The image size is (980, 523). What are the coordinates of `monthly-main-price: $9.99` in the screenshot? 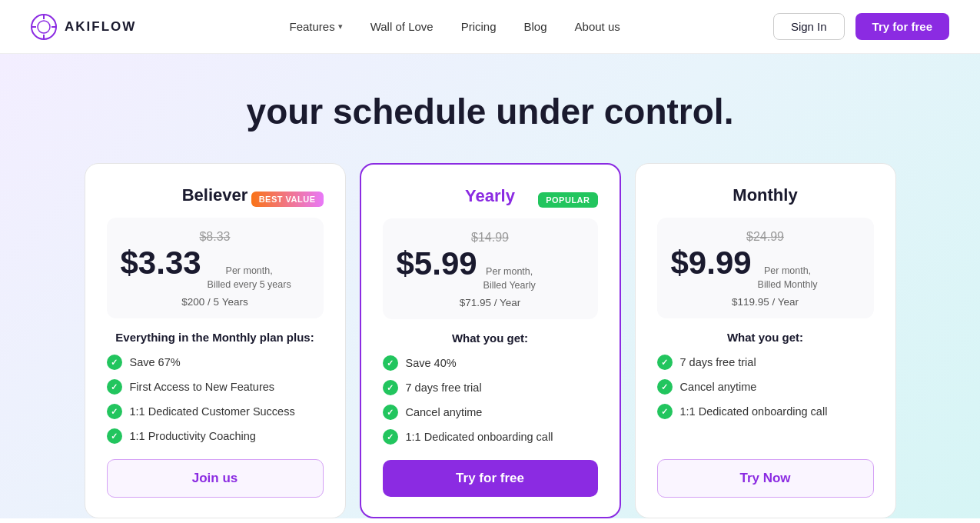 It's located at (712, 263).